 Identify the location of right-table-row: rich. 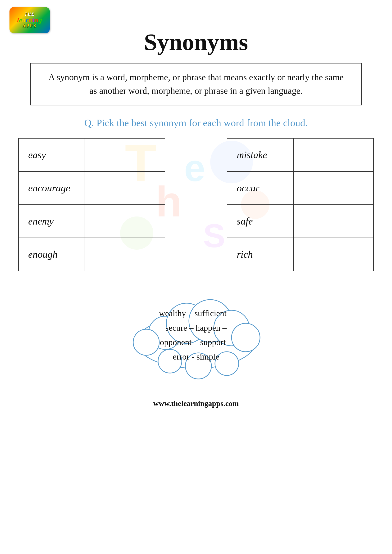
(300, 254).